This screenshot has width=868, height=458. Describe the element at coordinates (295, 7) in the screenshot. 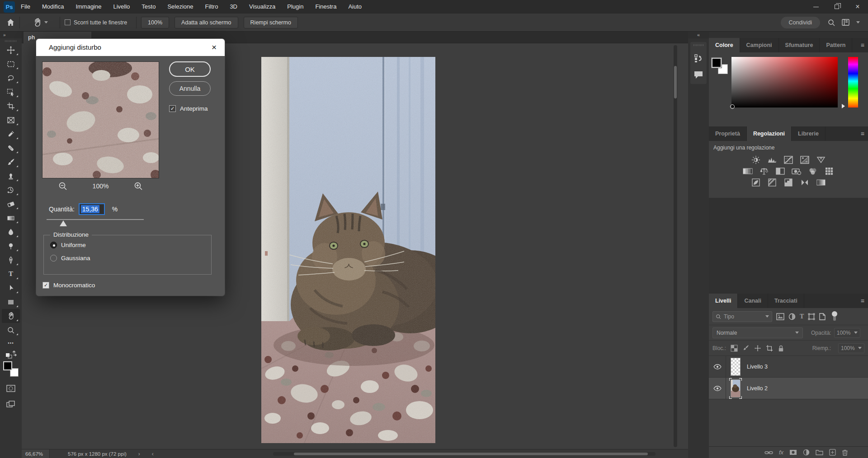

I see `menu-plugin: Plugin` at that location.